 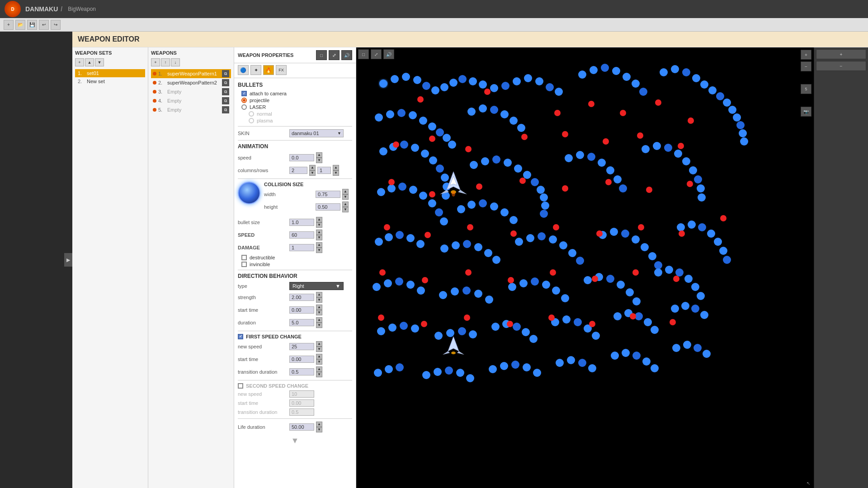 I want to click on bullet-size-input, so click(x=302, y=222).